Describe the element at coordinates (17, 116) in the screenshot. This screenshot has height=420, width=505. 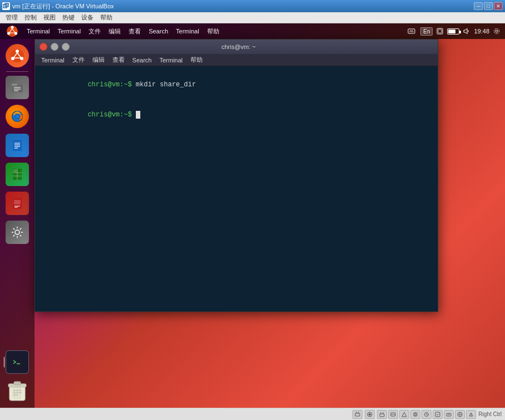
I see `dock-firefox` at that location.